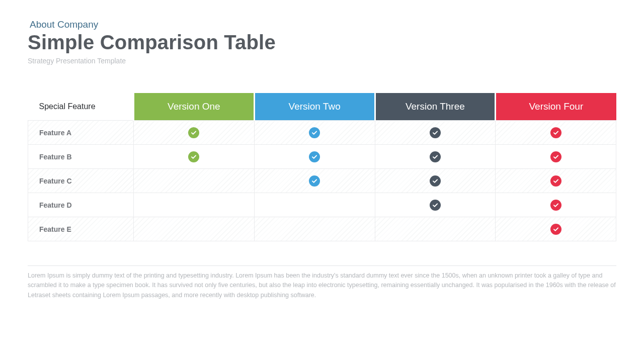 This screenshot has height=362, width=644. What do you see at coordinates (314, 107) in the screenshot?
I see `version-header-2: Version Two` at bounding box center [314, 107].